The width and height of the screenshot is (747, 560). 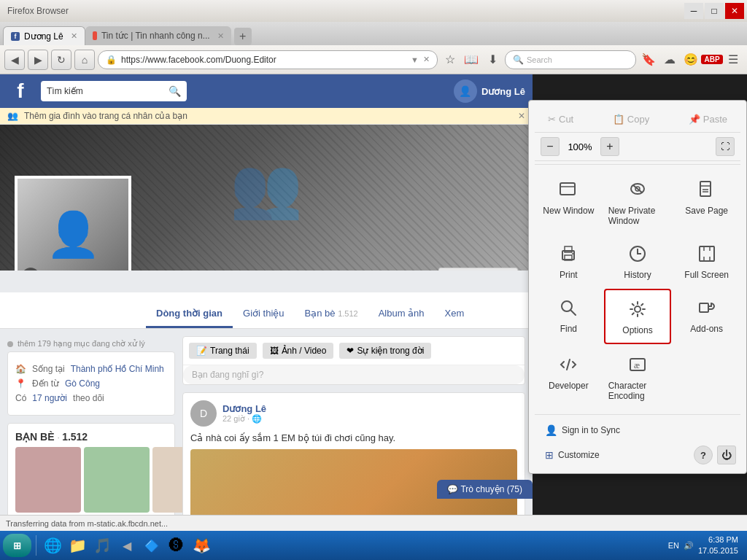 What do you see at coordinates (44, 36) in the screenshot?
I see `tab-facebook: f Dương Lê ✕` at bounding box center [44, 36].